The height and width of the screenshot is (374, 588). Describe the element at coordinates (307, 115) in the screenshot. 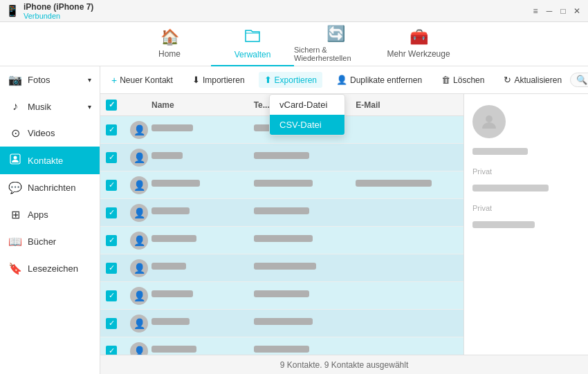

I see `export-dropdown: vCard-Datei CSV-Datei` at that location.